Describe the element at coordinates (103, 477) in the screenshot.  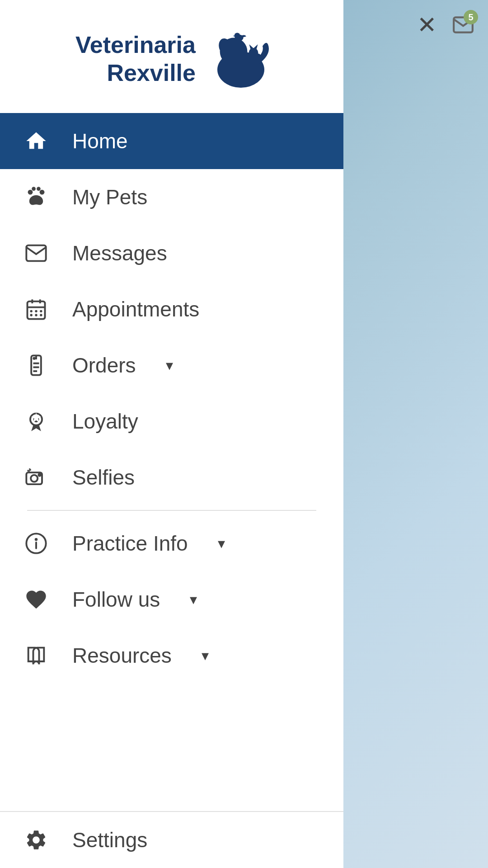
I see `selfies-label: Selfies` at that location.